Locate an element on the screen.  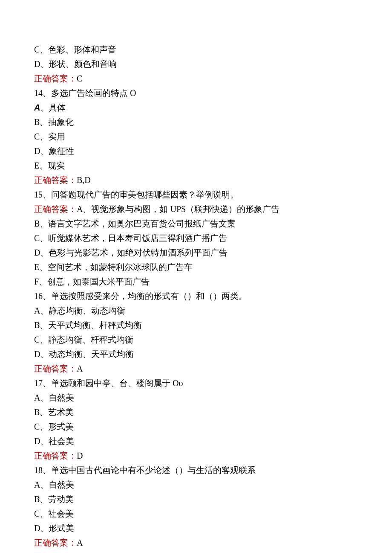
line-text: B、艺术美 is located at coordinates (54, 412).